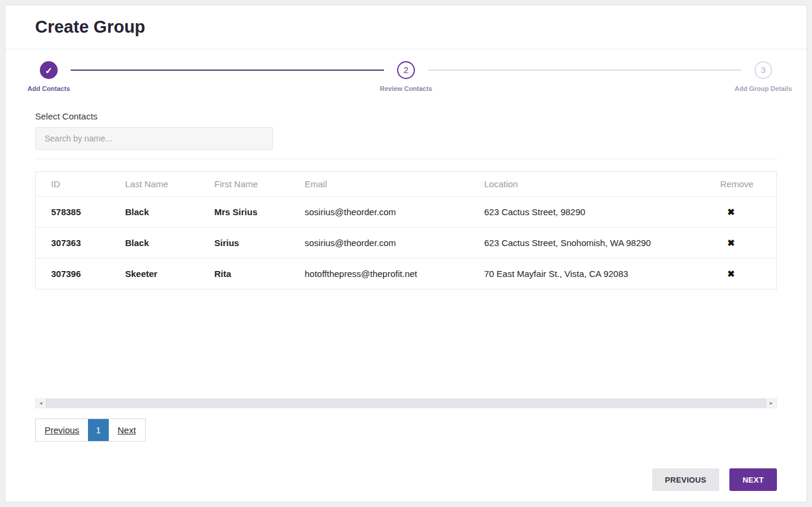  I want to click on cell-first-name: Sirius, so click(244, 243).